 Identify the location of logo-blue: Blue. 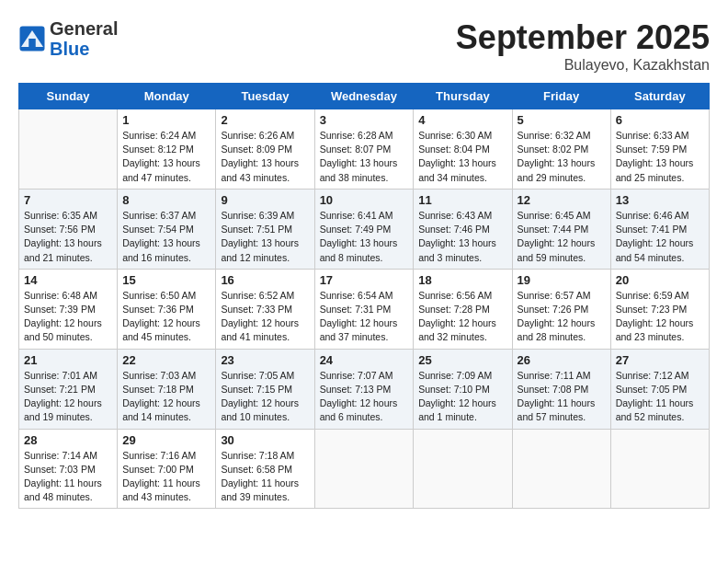
(84, 49).